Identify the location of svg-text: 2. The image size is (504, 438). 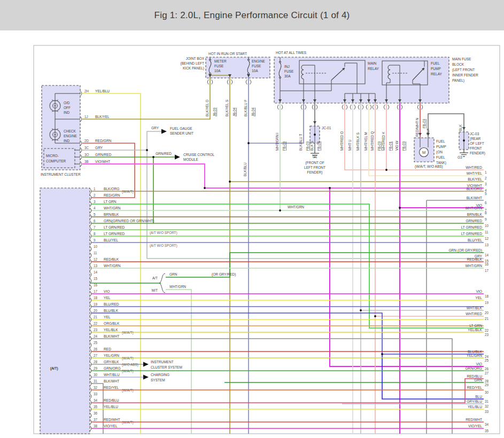
(95, 195).